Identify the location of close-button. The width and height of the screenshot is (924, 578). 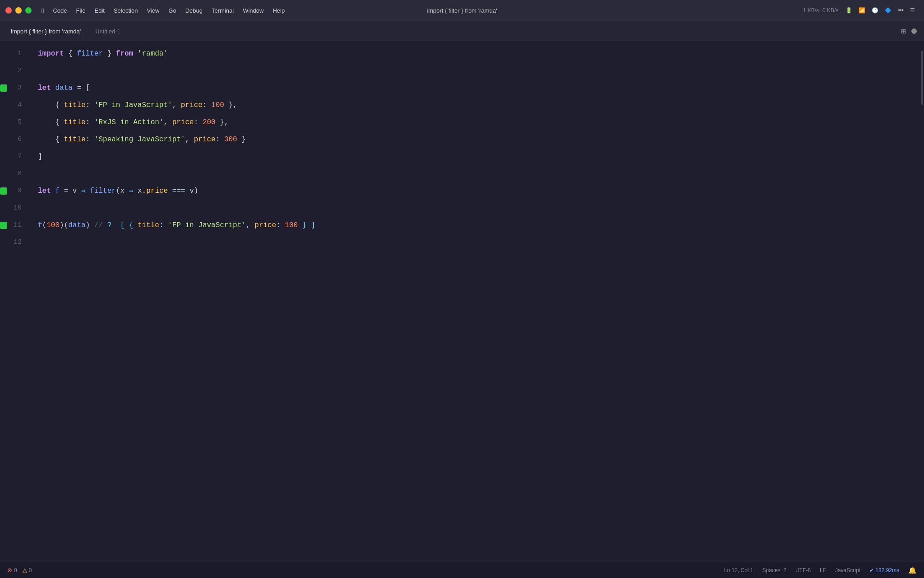
(9, 10).